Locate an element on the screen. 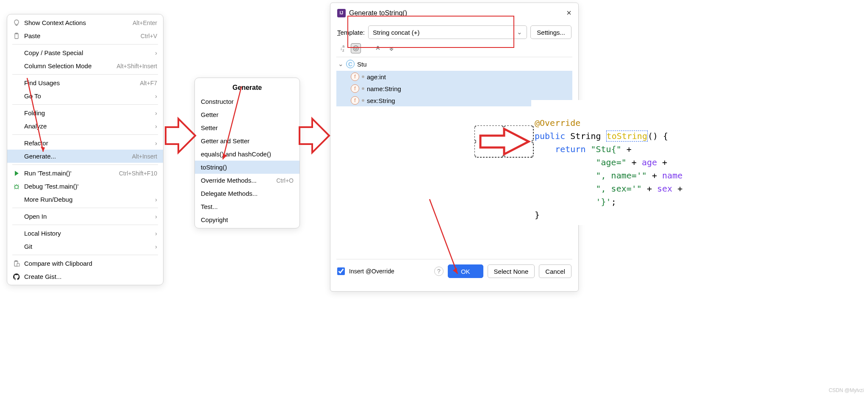 This screenshot has height=395, width=868. context-menu-item: Refactor› is located at coordinates (85, 143).